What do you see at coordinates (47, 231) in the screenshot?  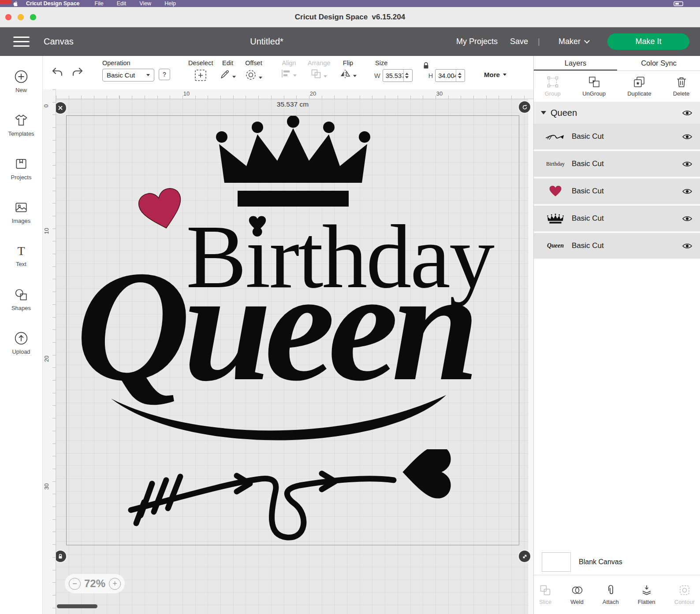 I see `ruler-number: 10` at bounding box center [47, 231].